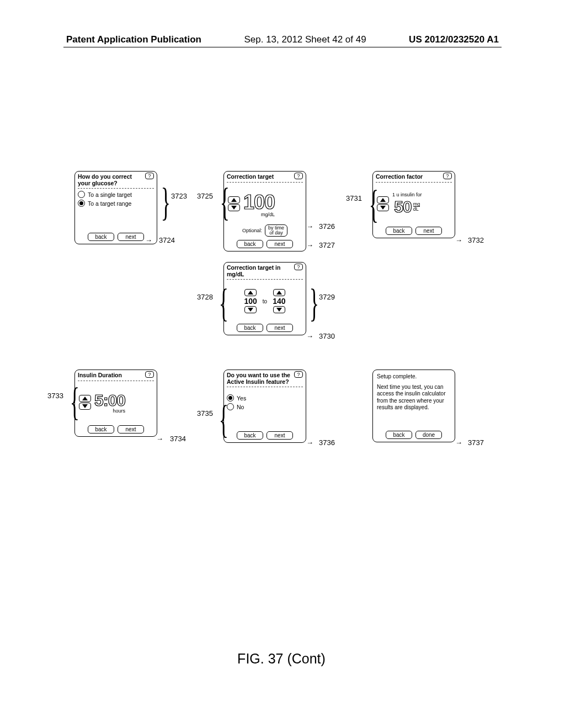  I want to click on radio-target-range: To a target range, so click(116, 203).